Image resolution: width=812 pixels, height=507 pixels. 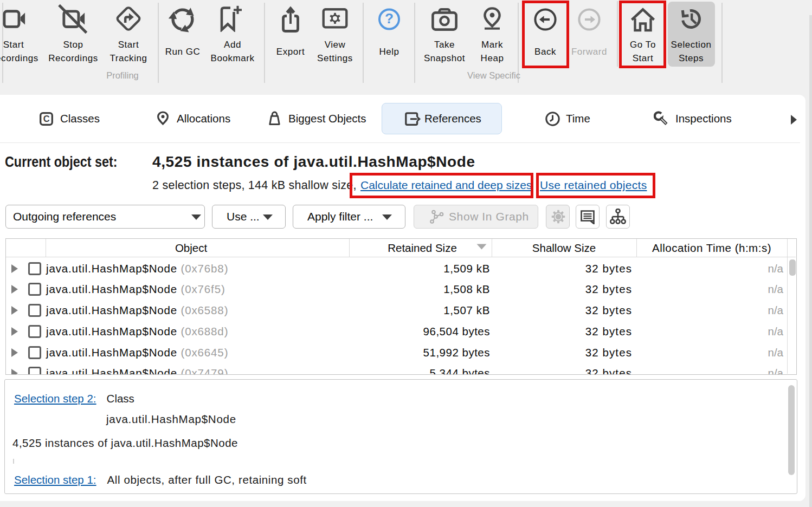 What do you see at coordinates (47, 119) in the screenshot?
I see `svg-text: C` at bounding box center [47, 119].